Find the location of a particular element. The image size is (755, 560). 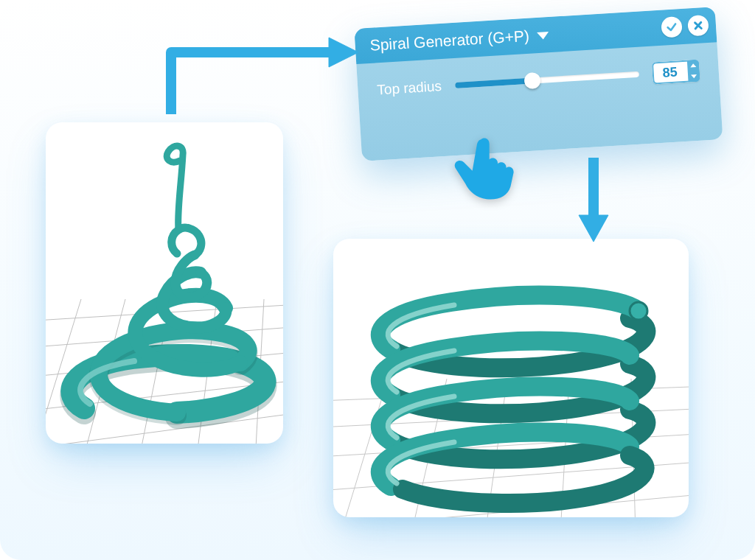

flow-arrow-to-result is located at coordinates (594, 199).